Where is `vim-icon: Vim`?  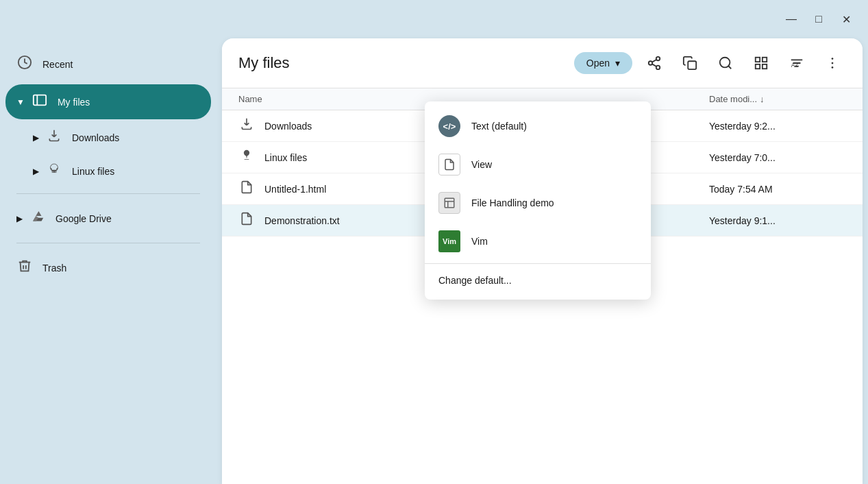 vim-icon: Vim is located at coordinates (449, 241).